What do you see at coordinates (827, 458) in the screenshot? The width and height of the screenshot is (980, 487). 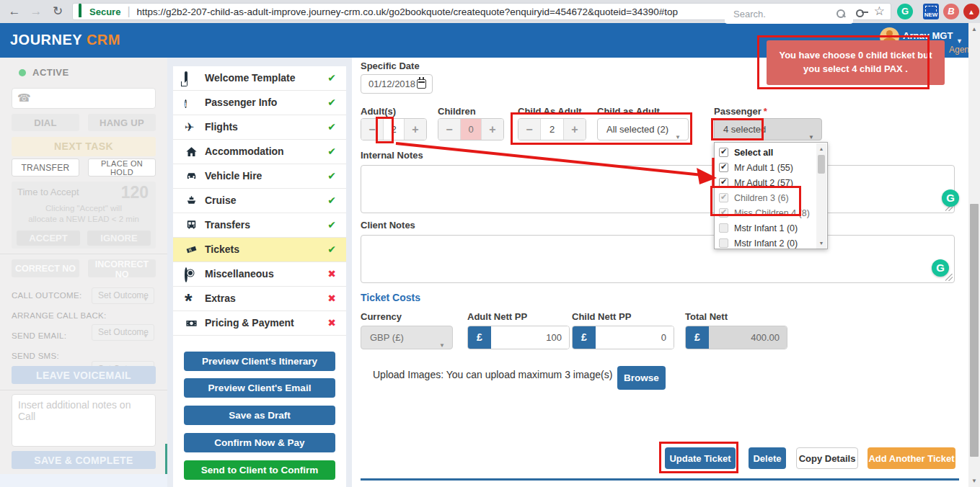 I see `copy-details-button: Copy Details` at bounding box center [827, 458].